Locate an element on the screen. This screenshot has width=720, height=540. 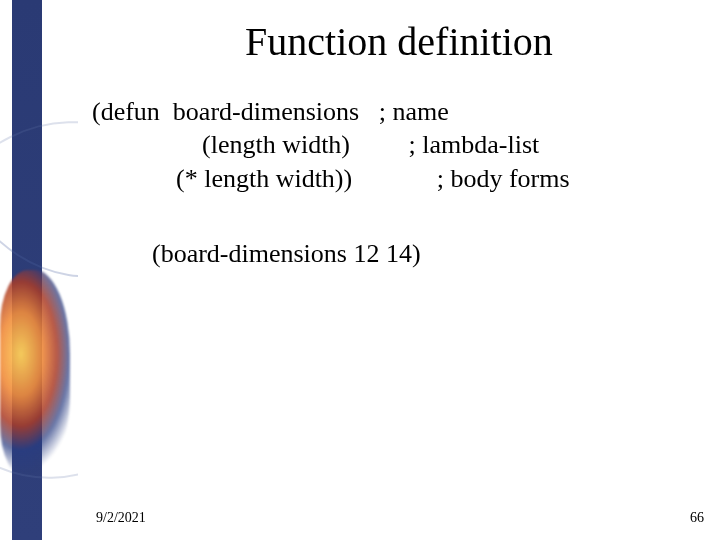
code-line-2-comment: ; lambda-list is located at coordinates (474, 144).